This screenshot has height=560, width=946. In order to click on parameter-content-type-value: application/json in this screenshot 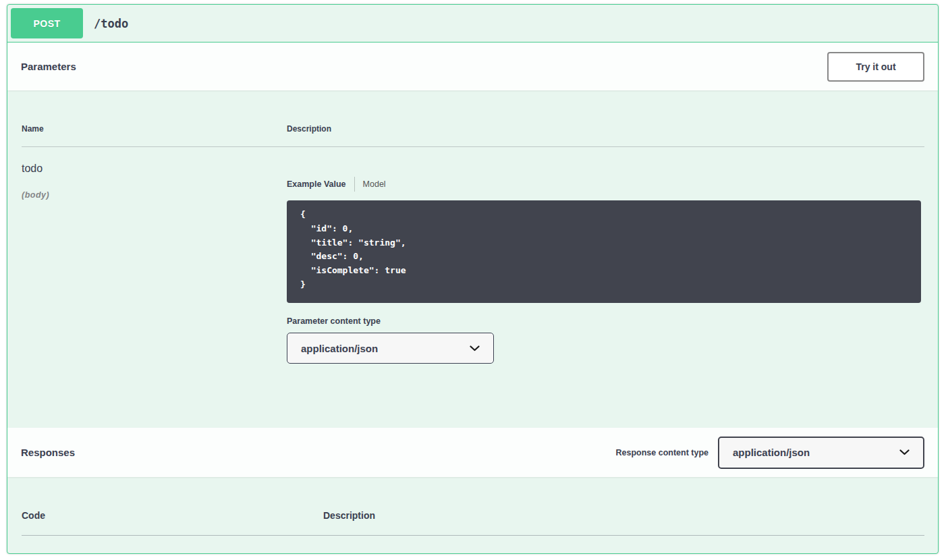, I will do `click(339, 348)`.